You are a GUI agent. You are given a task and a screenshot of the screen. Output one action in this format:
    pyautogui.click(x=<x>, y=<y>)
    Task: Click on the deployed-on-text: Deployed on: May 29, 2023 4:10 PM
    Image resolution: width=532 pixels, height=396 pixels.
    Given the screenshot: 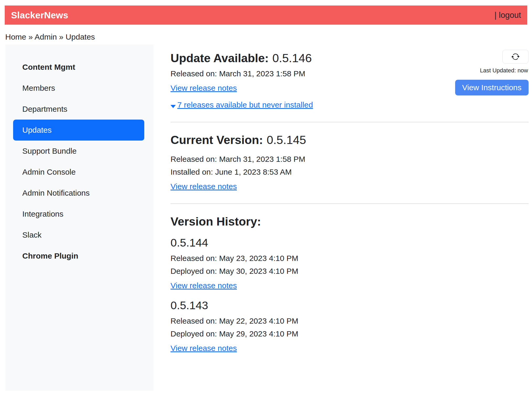 What is the action you would take?
    pyautogui.click(x=349, y=334)
    